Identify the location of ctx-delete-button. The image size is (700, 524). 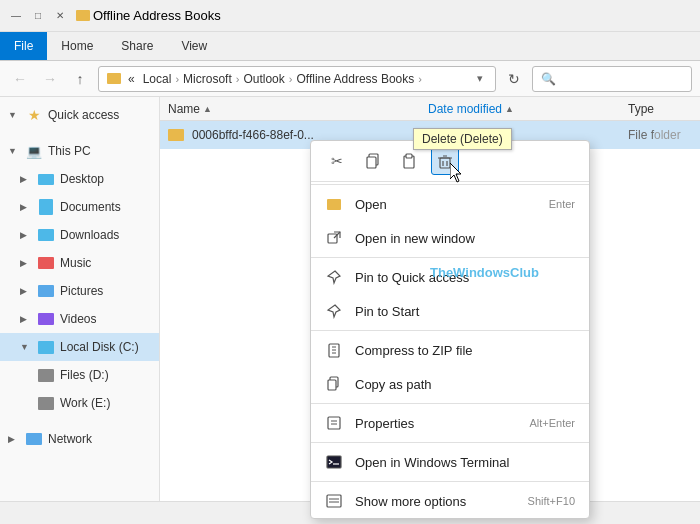
(445, 161).